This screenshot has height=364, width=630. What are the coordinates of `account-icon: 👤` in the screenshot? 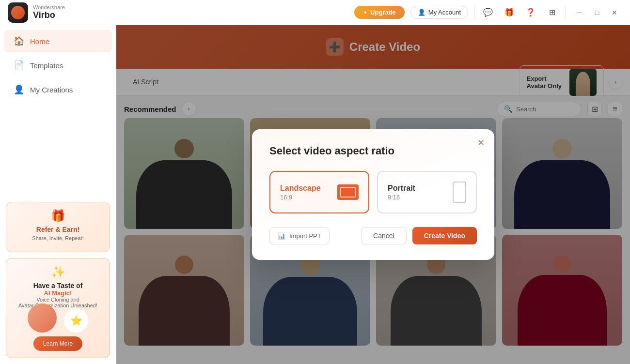 It's located at (422, 13).